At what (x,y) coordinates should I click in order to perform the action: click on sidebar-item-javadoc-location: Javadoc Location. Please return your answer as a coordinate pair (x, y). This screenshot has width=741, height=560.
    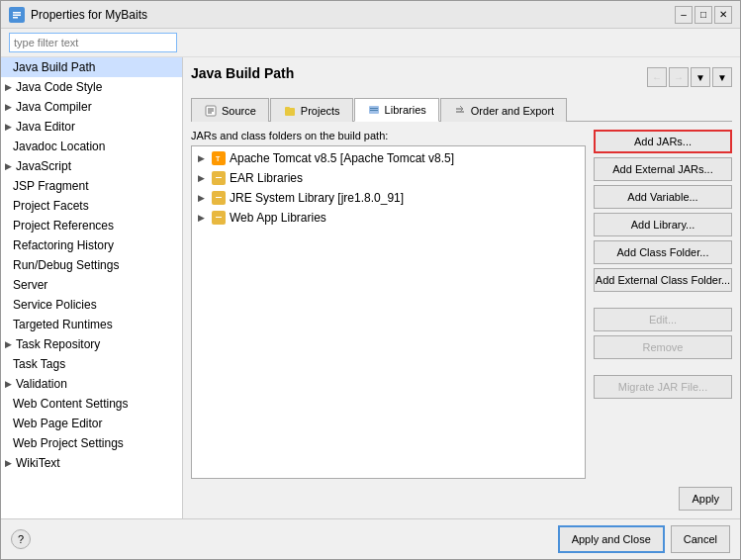
    Looking at the image, I should click on (91, 146).